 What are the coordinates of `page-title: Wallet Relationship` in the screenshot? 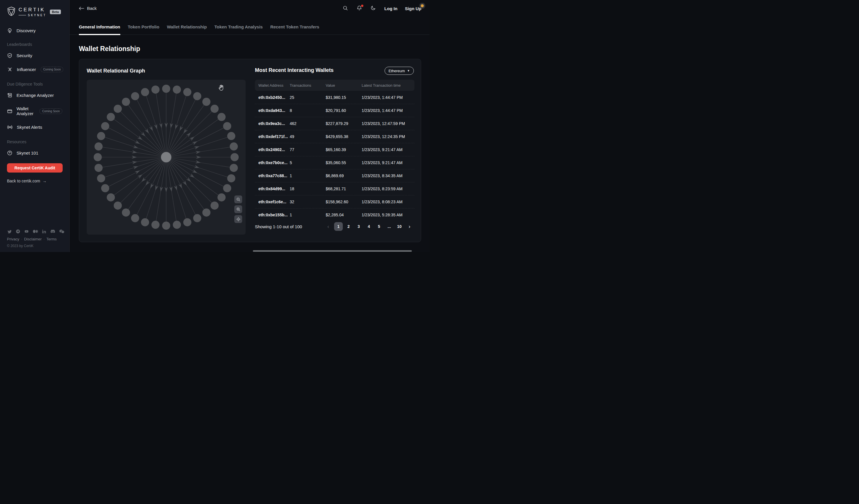 It's located at (109, 49).